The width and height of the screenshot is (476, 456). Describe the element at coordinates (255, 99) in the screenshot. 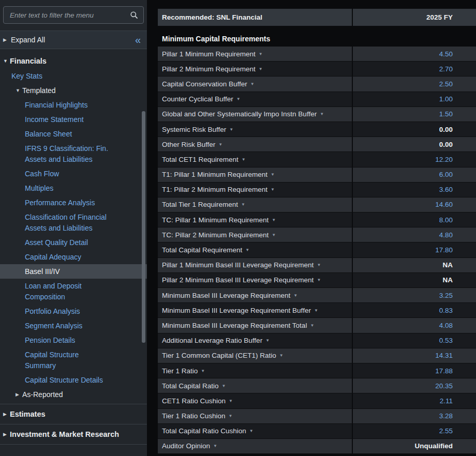

I see `row-label: Counter Cyclical Buffer▼` at that location.